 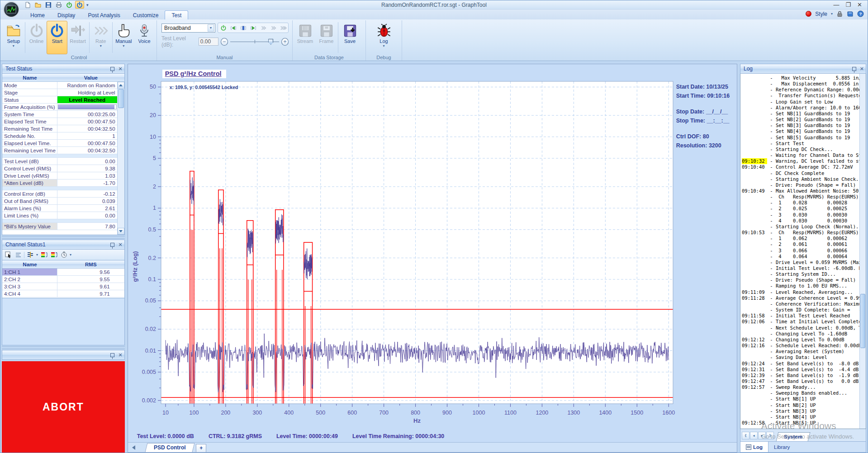 I want to click on manual-button: Manual ▾, so click(x=124, y=38).